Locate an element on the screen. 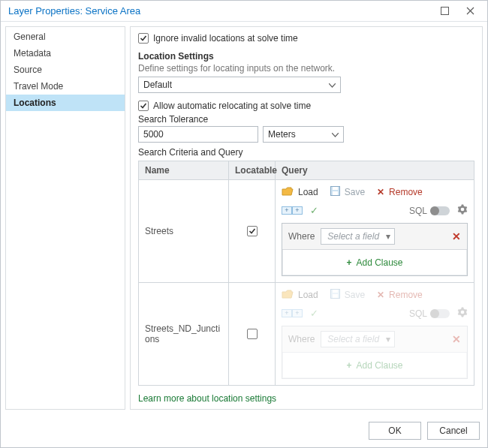 This screenshot has height=448, width=488. location-settings-desc: Define settings for locating inputs on t… is located at coordinates (306, 68).